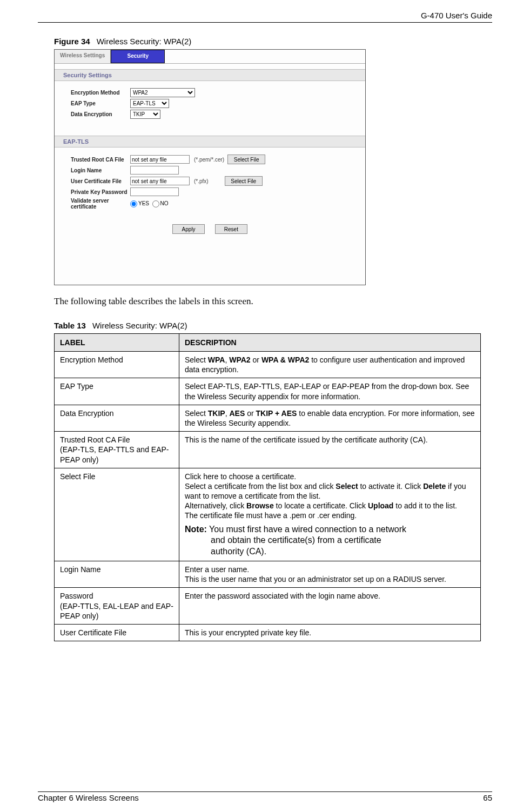  Describe the element at coordinates (150, 104) in the screenshot. I see `eap-type-select: EAP-TLS` at that location.